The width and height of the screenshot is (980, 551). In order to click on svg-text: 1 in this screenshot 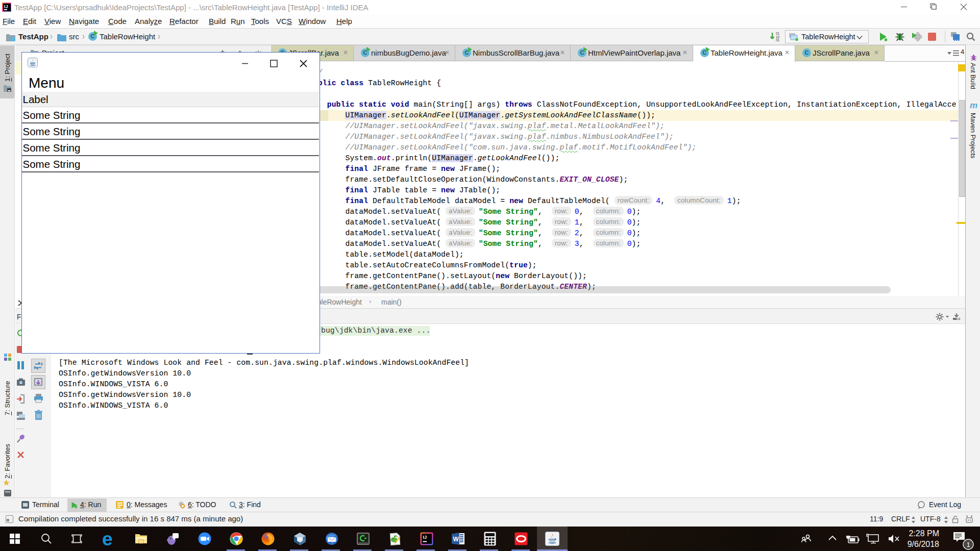, I will do `click(969, 545)`.